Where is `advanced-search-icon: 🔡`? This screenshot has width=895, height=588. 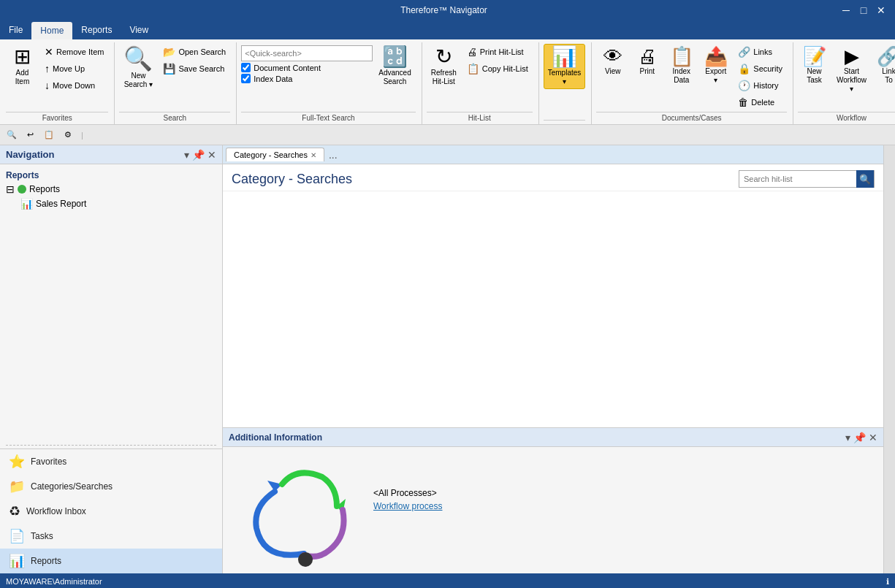 advanced-search-icon: 🔡 is located at coordinates (395, 57).